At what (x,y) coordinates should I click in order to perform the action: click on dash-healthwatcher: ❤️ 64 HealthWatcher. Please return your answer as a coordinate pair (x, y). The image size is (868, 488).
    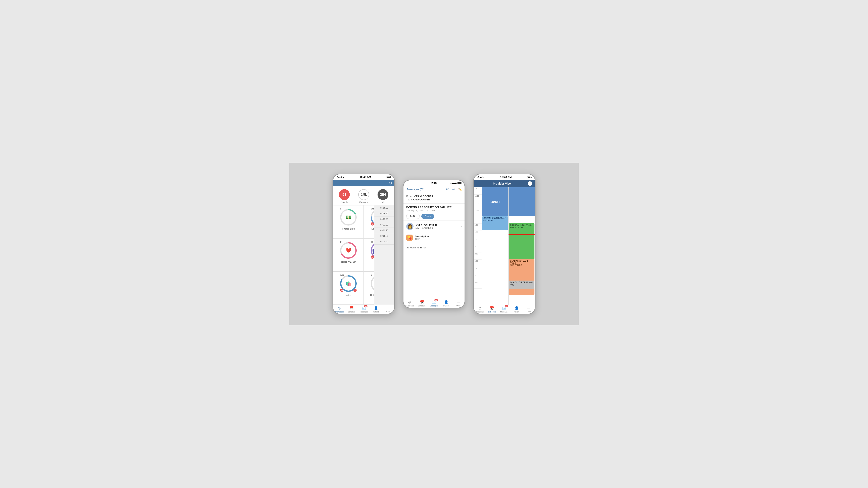
    Looking at the image, I should click on (348, 255).